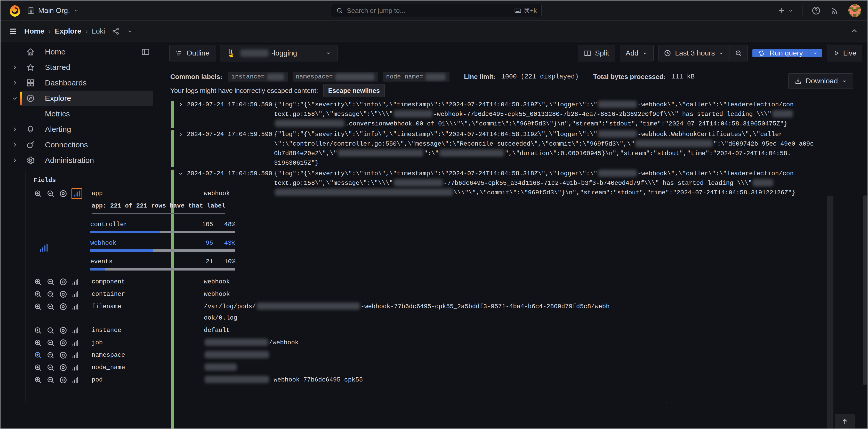 This screenshot has height=429, width=868. What do you see at coordinates (79, 145) in the screenshot?
I see `sidebar-item-connections: Connections` at bounding box center [79, 145].